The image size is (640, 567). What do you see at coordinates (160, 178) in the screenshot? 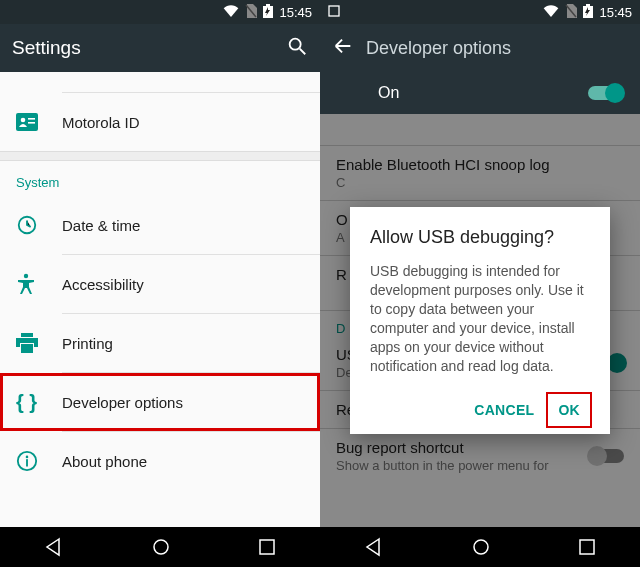
I see `section-header-system: System` at bounding box center [160, 178].